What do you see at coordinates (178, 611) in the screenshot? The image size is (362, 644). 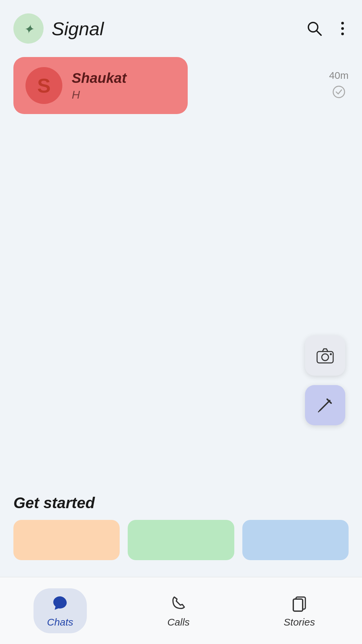 I see `nav-item-calls: Calls` at bounding box center [178, 611].